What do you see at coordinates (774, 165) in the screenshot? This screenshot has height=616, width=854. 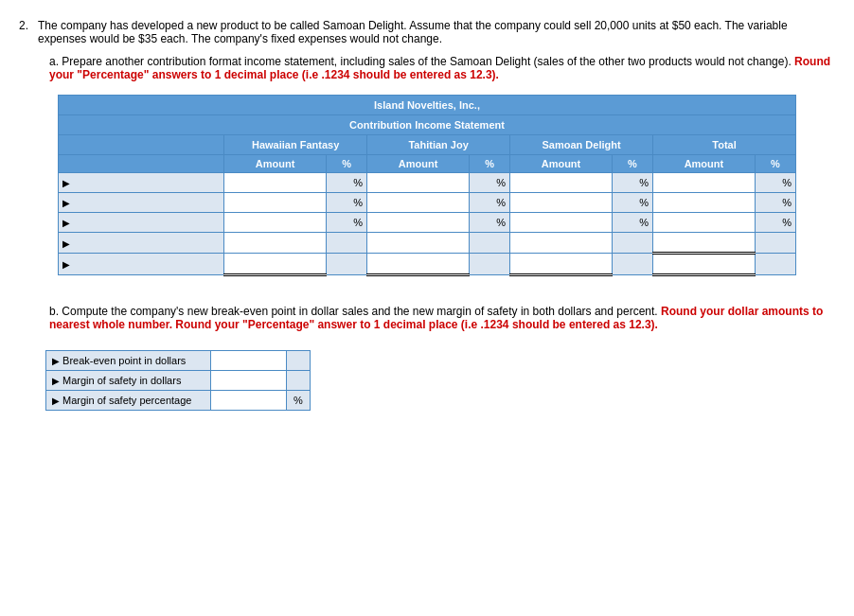 I see `total-pct-header: %` at bounding box center [774, 165].